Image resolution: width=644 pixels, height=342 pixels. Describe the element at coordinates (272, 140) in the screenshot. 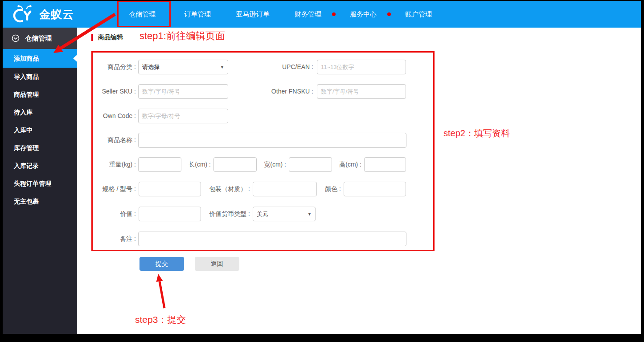

I see `product-name-input` at that location.